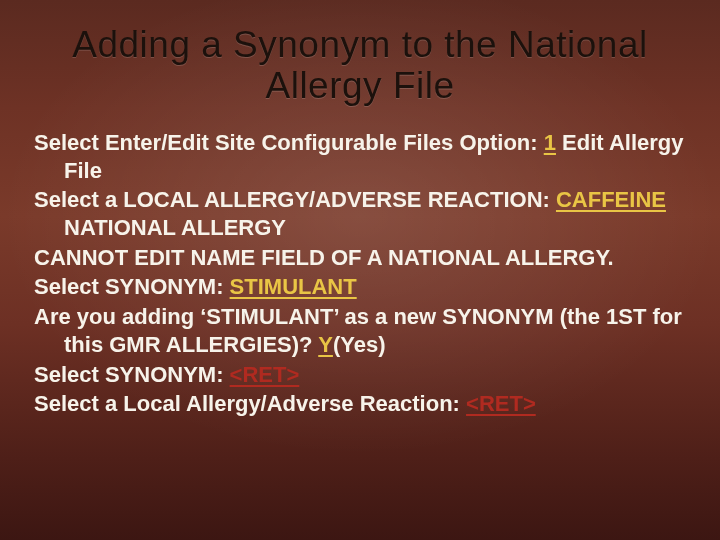  What do you see at coordinates (360, 344) in the screenshot?
I see `system-response: (Yes)` at bounding box center [360, 344].